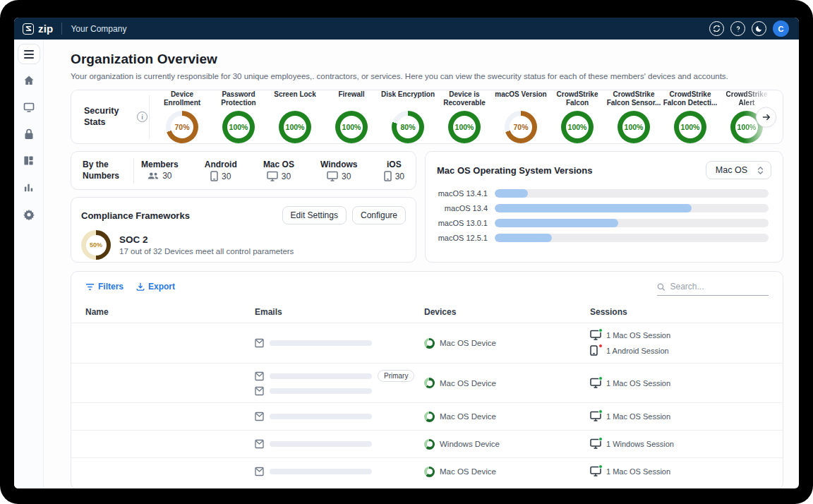 The height and width of the screenshot is (504, 813). I want to click on stat-label: Password Protection, so click(239, 99).